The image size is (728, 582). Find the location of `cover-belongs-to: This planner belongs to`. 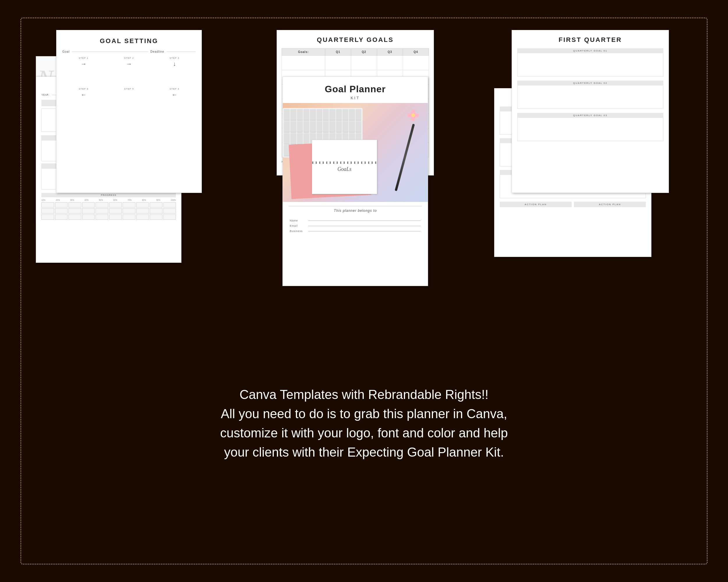

cover-belongs-to: This planner belongs to is located at coordinates (355, 210).